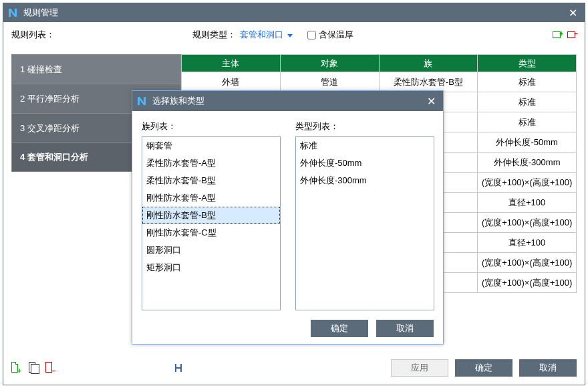 The height and width of the screenshot is (388, 588). I want to click on list-item: 刚性防水套管-A型, so click(211, 198).